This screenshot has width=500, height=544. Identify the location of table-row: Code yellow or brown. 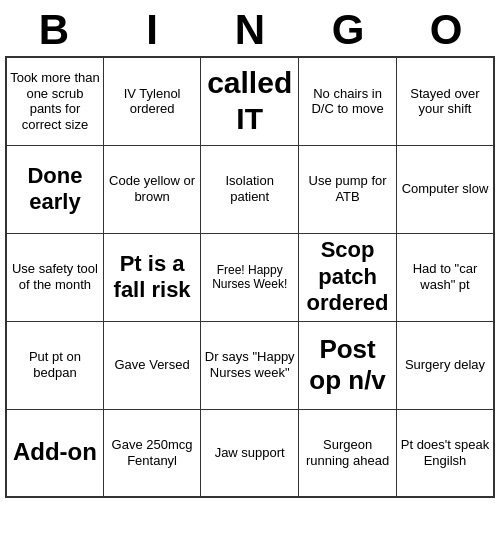
(152, 189).